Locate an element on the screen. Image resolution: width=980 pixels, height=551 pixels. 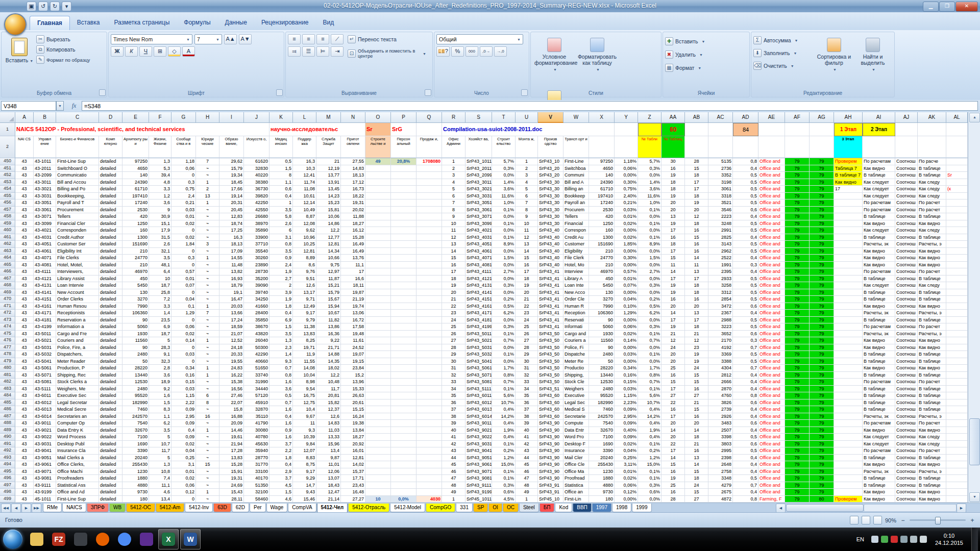
cell: 0,4 is located at coordinates (184, 431).